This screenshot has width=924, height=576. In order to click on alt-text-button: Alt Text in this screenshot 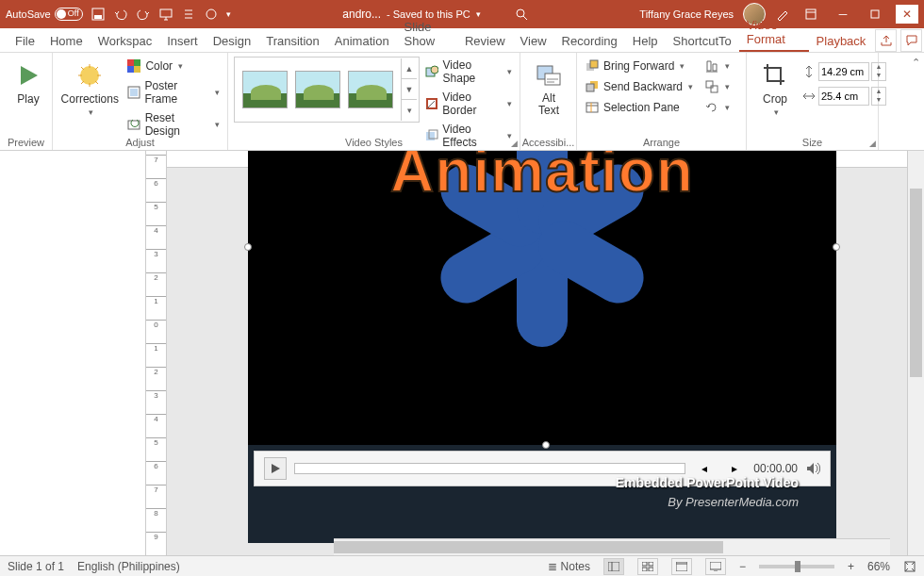, I will do `click(549, 89)`.